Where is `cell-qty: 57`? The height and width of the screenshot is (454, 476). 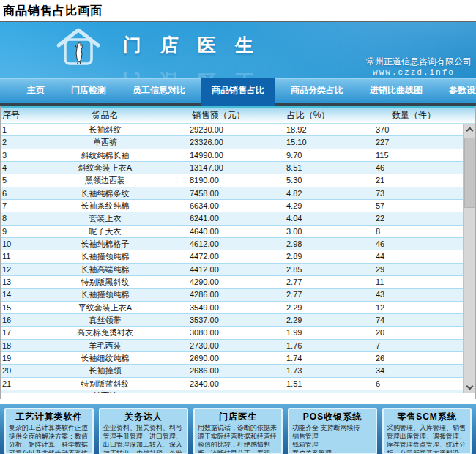 cell-qty: 57 is located at coordinates (407, 206).